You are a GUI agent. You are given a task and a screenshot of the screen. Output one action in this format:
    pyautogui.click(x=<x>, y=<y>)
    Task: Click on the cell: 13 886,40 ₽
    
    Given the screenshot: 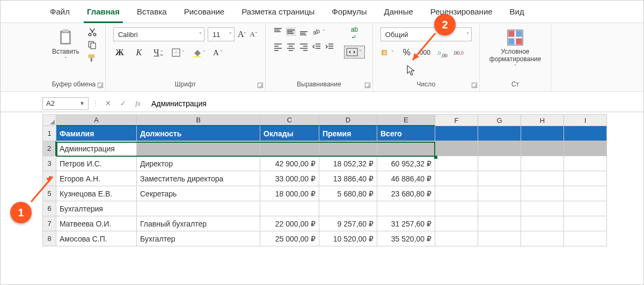 What is the action you would take?
    pyautogui.click(x=348, y=179)
    